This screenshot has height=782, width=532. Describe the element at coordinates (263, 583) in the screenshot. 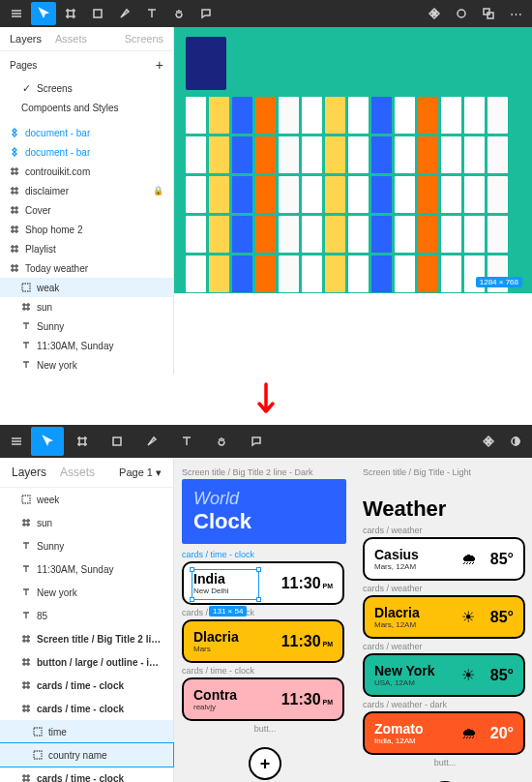

I see `time-card: 131 × 54IndiaNew Delhi11:30 PM` at that location.